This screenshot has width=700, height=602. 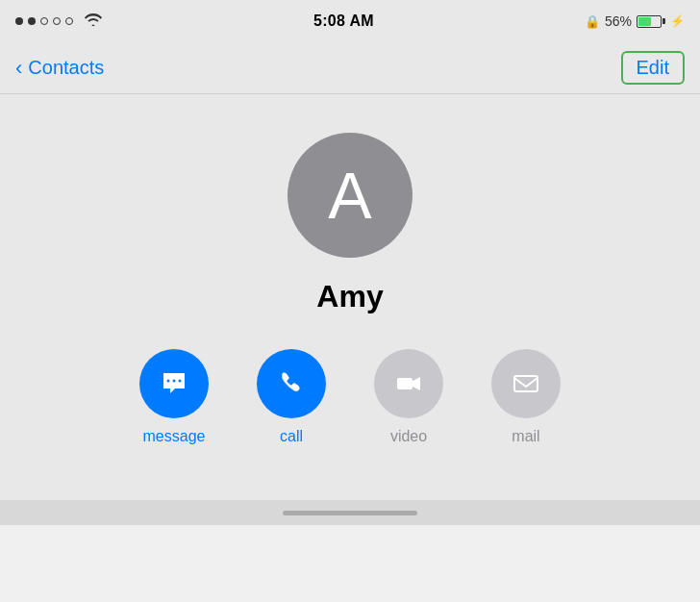 I want to click on battery-percent: 56%, so click(x=618, y=21).